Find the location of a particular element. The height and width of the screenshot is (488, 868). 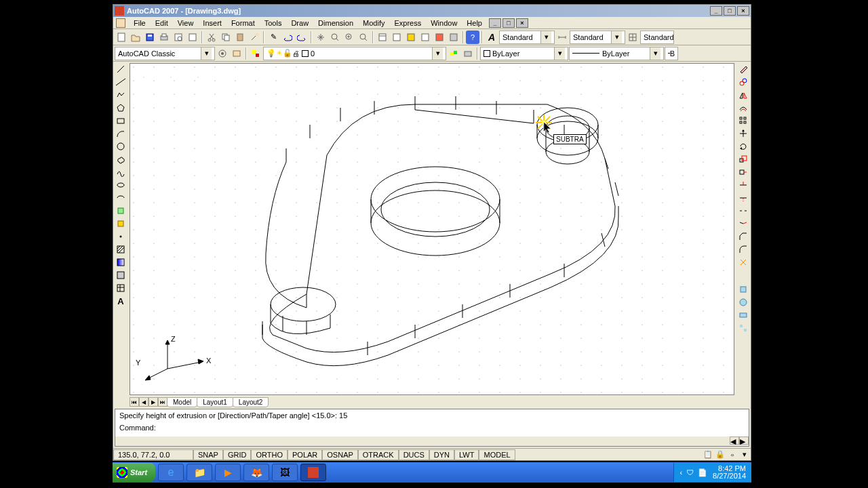

polyline-tool is located at coordinates (121, 95).